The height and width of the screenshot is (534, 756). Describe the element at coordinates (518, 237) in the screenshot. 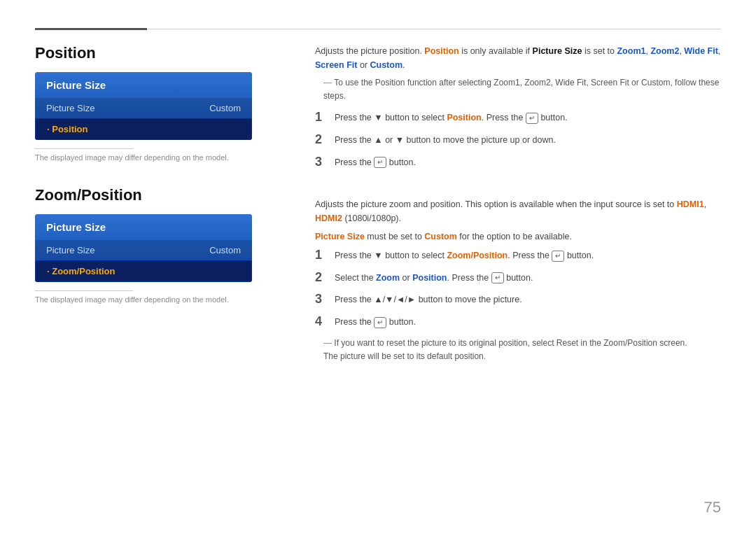

I see `zoom-desc2: Picture Size must be set to Custom for t…` at that location.